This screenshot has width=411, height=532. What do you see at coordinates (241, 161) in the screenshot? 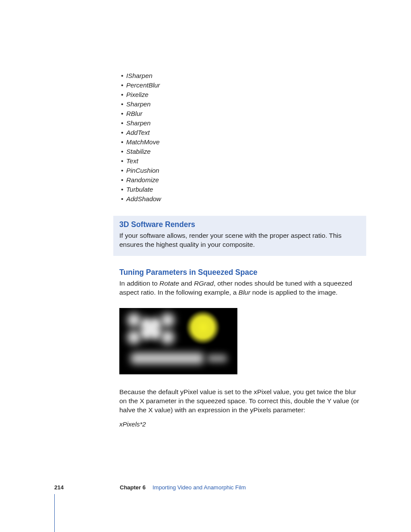
I see `list-item: Text` at bounding box center [241, 161].